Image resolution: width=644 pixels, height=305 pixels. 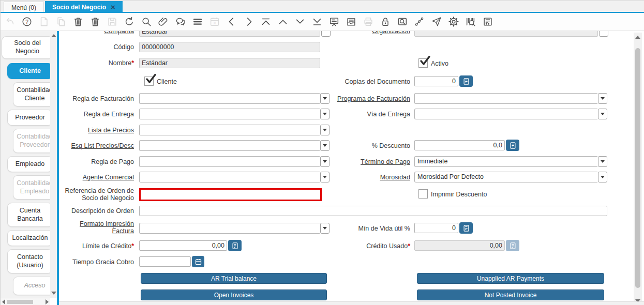 What do you see at coordinates (638, 168) in the screenshot?
I see `form-vscroll-thumb` at bounding box center [638, 168].